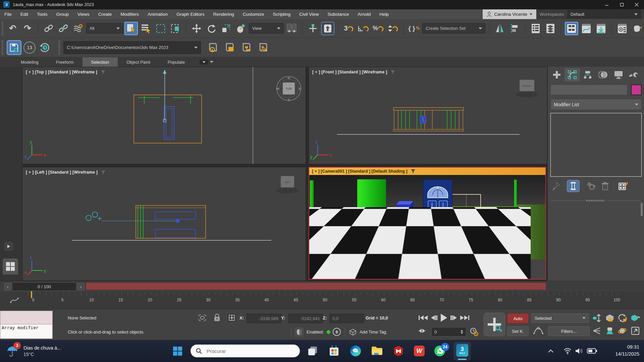 The image size is (644, 362). Describe the element at coordinates (465, 318) in the screenshot. I see `go-to-end-button` at that location.